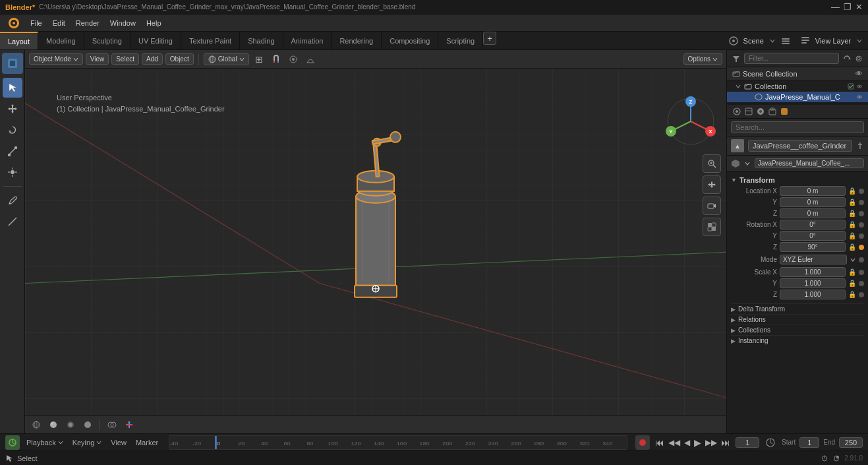 The height and width of the screenshot is (465, 868). I want to click on location-z-lock-icon: 🔒, so click(852, 214).